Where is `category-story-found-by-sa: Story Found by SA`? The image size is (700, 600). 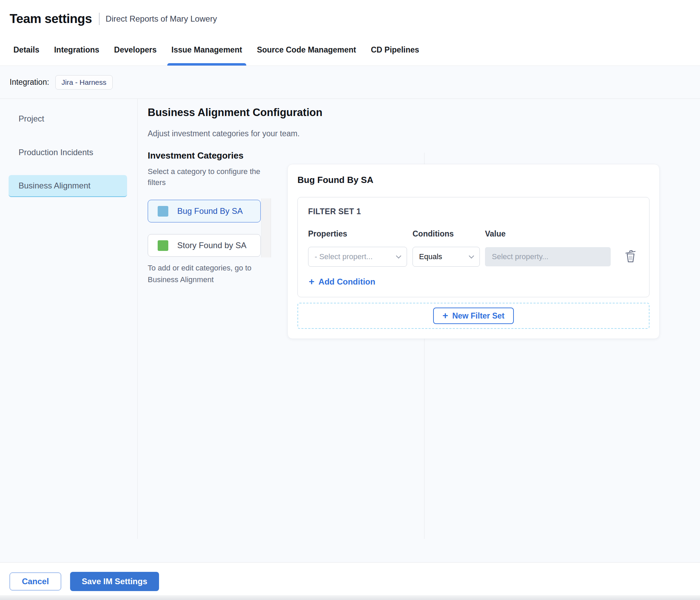
category-story-found-by-sa: Story Found by SA is located at coordinates (204, 245).